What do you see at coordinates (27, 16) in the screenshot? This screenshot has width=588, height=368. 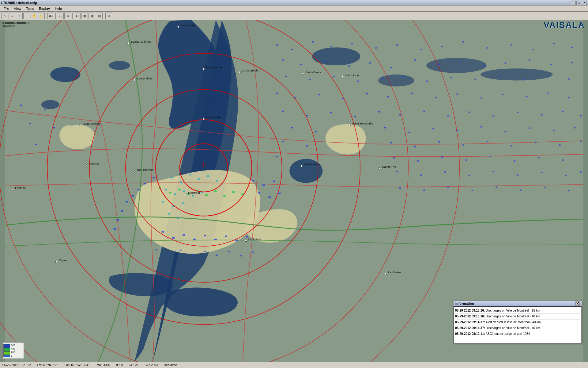 I see `toolbar-zoom-out: −` at bounding box center [27, 16].